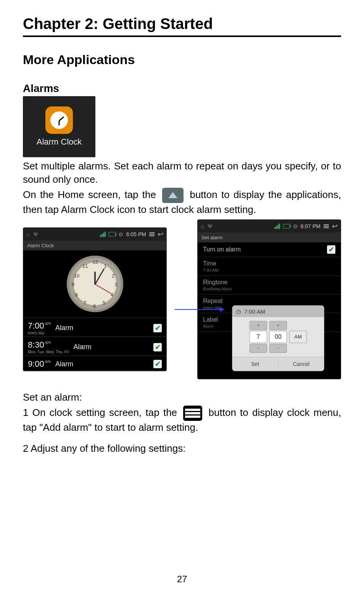  What do you see at coordinates (278, 337) in the screenshot?
I see `minute-spinner: + 00 −` at bounding box center [278, 337].